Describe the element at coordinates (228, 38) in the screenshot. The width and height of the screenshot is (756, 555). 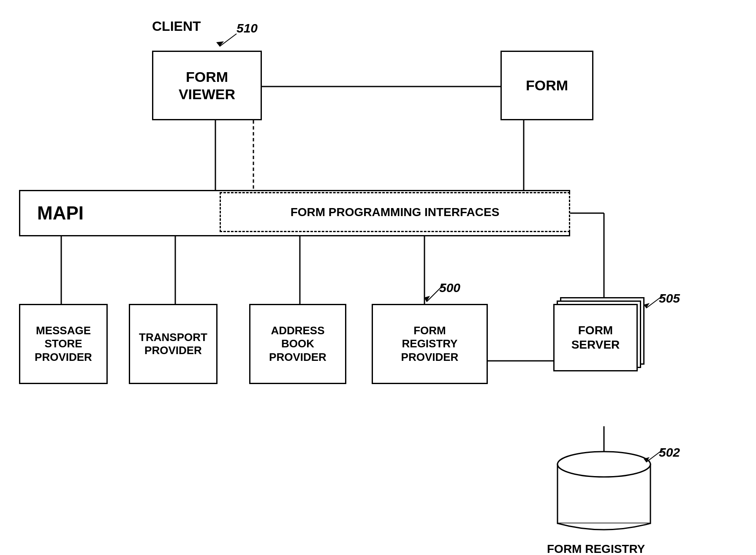
I see `ref-510-arrow` at that location.